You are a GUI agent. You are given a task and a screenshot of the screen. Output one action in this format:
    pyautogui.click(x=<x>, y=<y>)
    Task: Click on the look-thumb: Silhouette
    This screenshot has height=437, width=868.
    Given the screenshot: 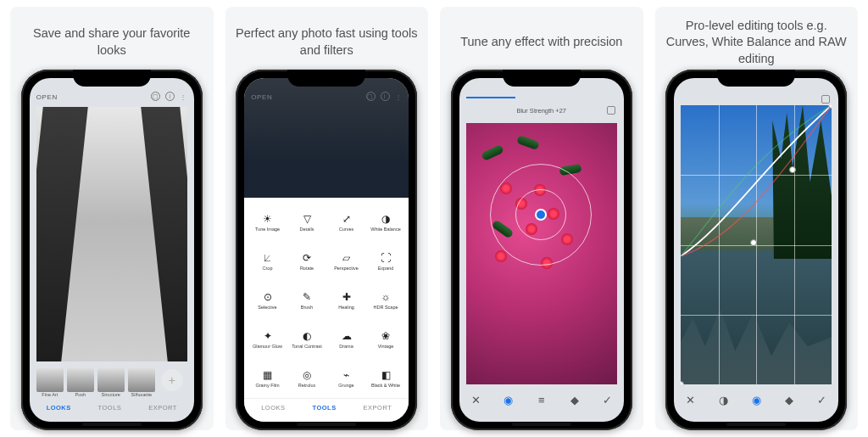 What is the action you would take?
    pyautogui.click(x=142, y=383)
    